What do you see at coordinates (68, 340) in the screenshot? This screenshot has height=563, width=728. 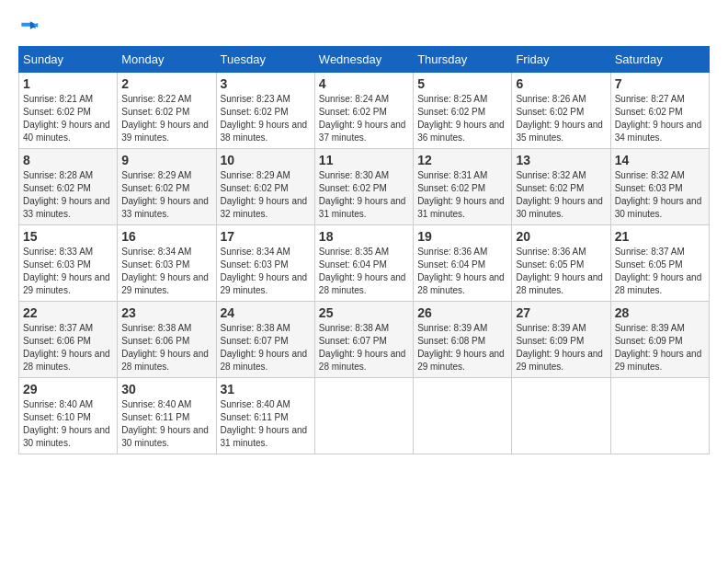 I see `calendar-cell: 22Sunrise: 8:37 AMSunset: 6:06 PMDayligh…` at bounding box center [68, 340].